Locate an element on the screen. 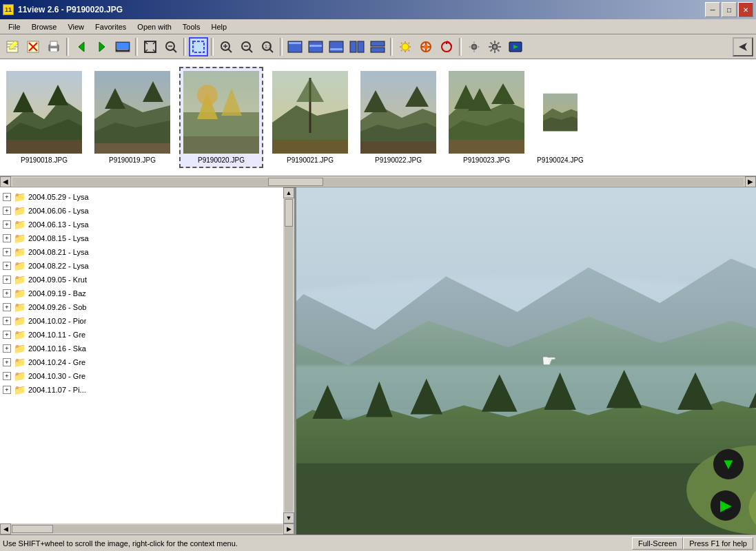  folder-item-0: + 📁 2004.05.29 - Lysa is located at coordinates (142, 197).